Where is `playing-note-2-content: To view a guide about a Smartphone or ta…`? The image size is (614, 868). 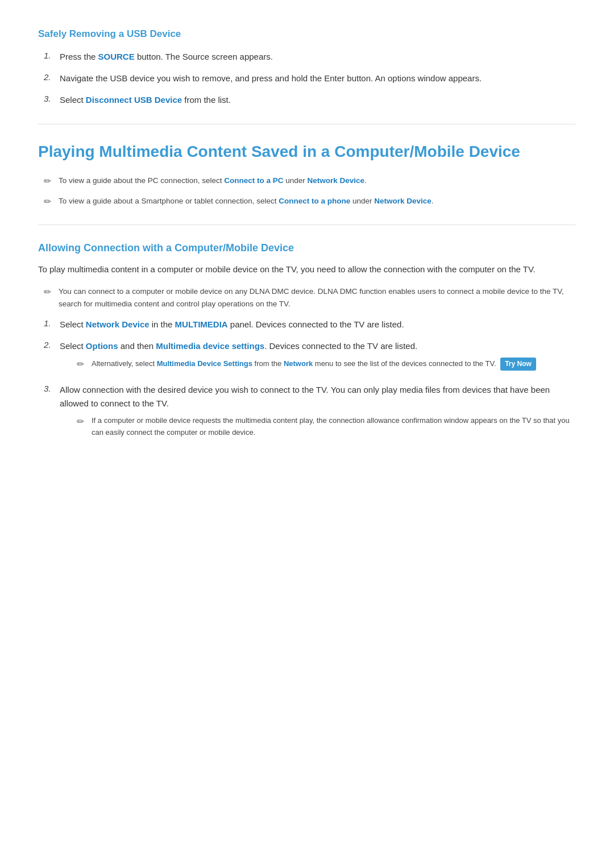 playing-note-2-content: To view a guide about a Smartphone or ta… is located at coordinates (317, 201).